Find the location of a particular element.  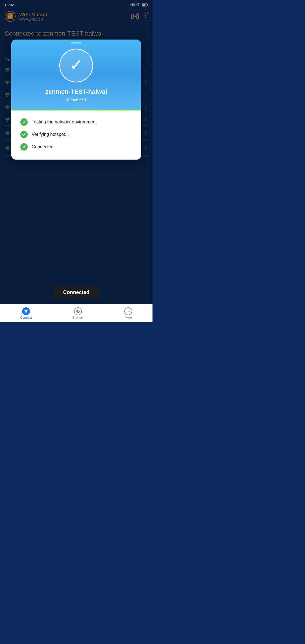

modal-ssid: zenmen-TEST-haiwai is located at coordinates (76, 92).